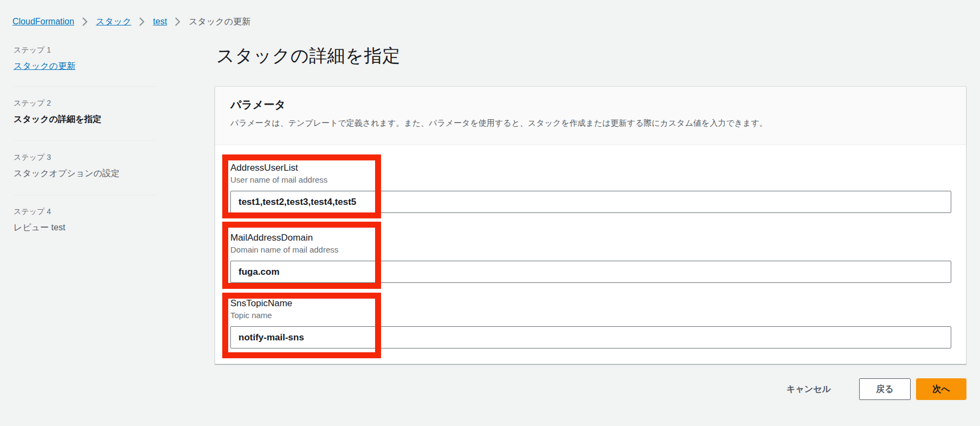  What do you see at coordinates (33, 211) in the screenshot?
I see `step-4-label: ステップ 4` at bounding box center [33, 211].